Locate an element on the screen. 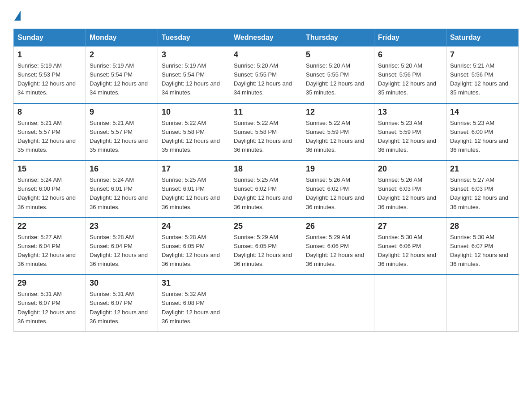 Image resolution: width=532 pixels, height=411 pixels. day-number: 28 is located at coordinates (482, 227).